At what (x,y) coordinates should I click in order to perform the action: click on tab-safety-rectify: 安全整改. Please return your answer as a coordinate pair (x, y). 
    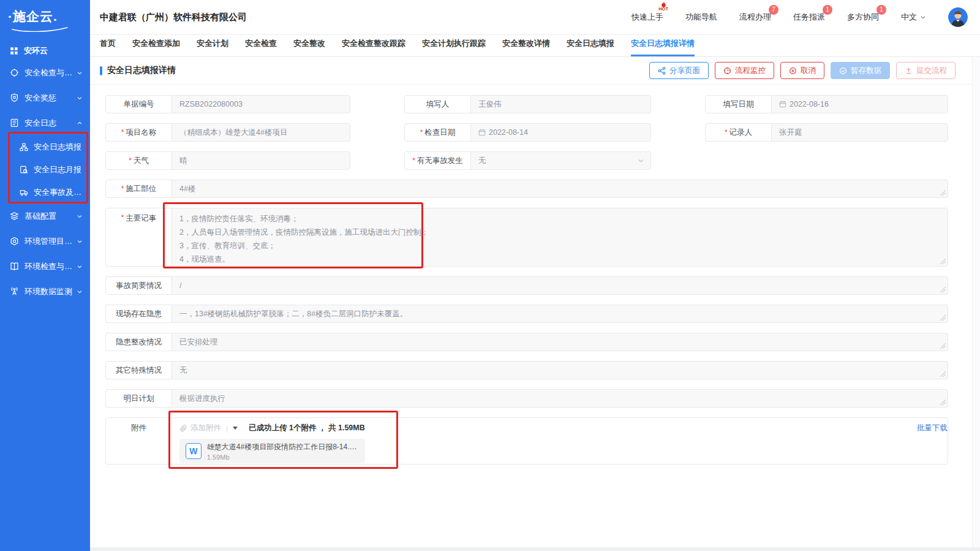
    Looking at the image, I should click on (309, 47).